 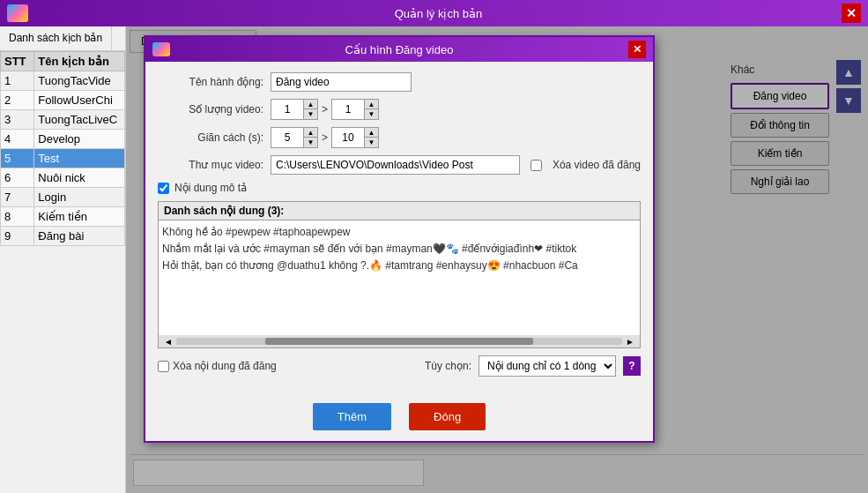 I want to click on cell-stt: 7, so click(x=18, y=198).